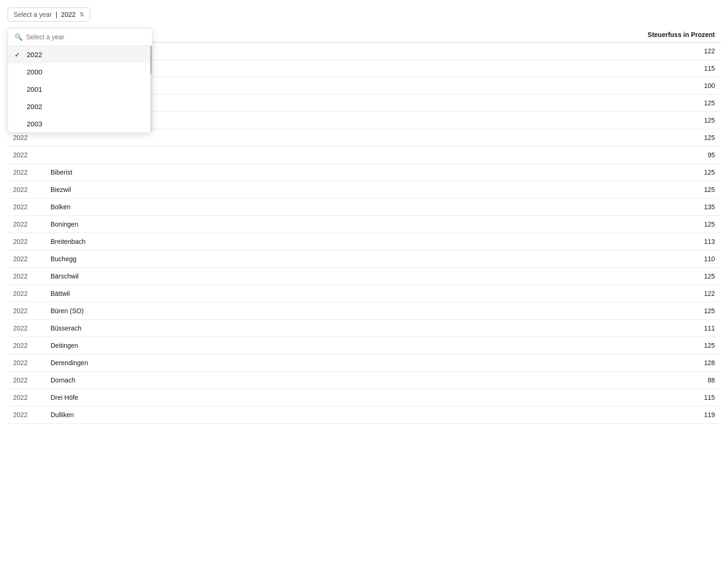 This screenshot has width=728, height=573. I want to click on table-row: 2022Boningen125, so click(364, 225).